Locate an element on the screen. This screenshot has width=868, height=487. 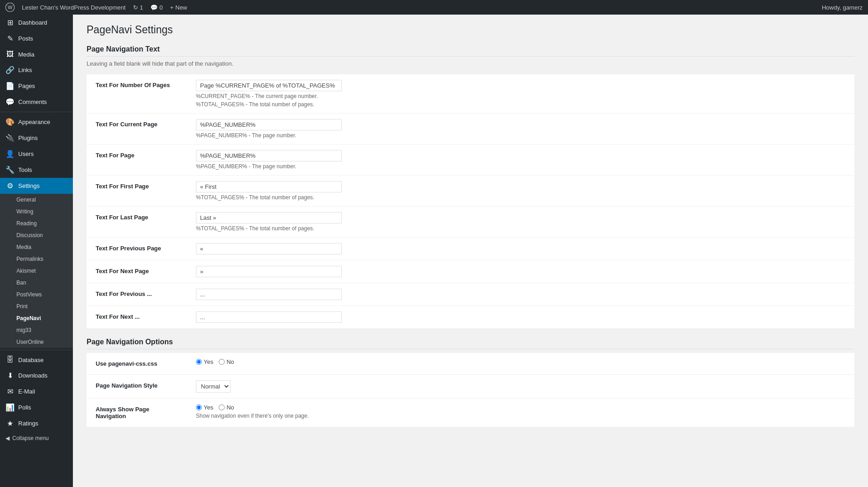
submenu-item-postviews: PostViews is located at coordinates (36, 295).